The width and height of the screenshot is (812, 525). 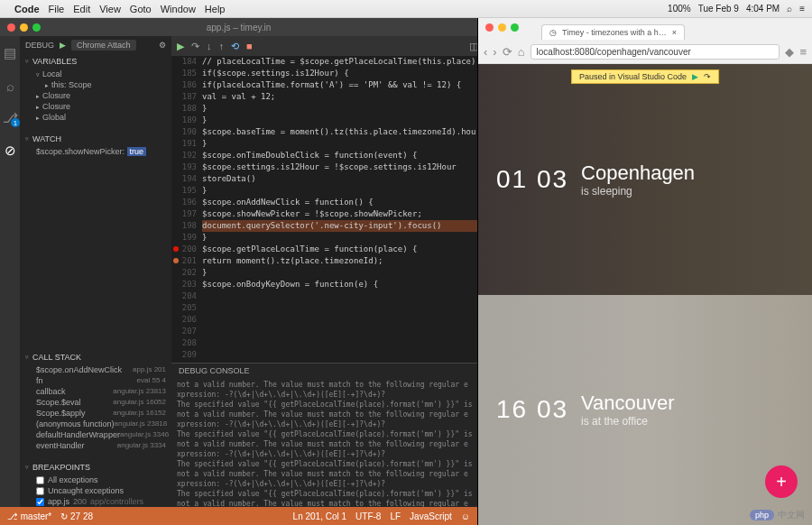 What do you see at coordinates (209, 46) in the screenshot?
I see `step-into-button: ↓` at bounding box center [209, 46].